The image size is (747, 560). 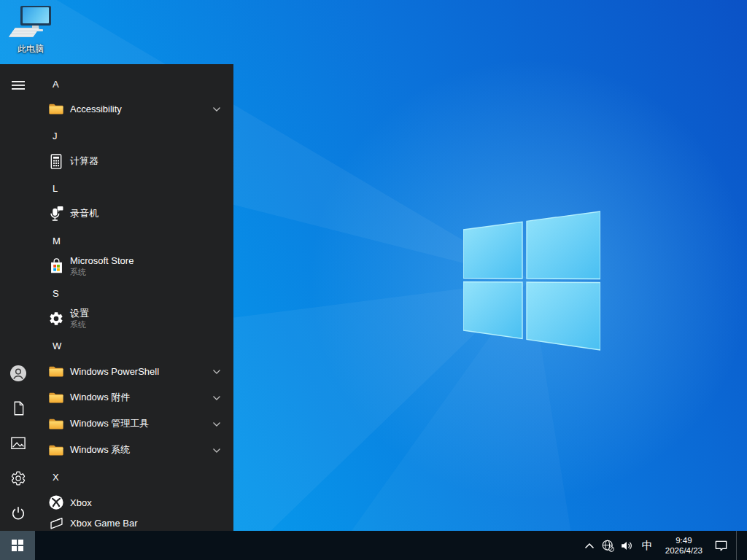 I want to click on microsoft-store-icon, so click(x=56, y=266).